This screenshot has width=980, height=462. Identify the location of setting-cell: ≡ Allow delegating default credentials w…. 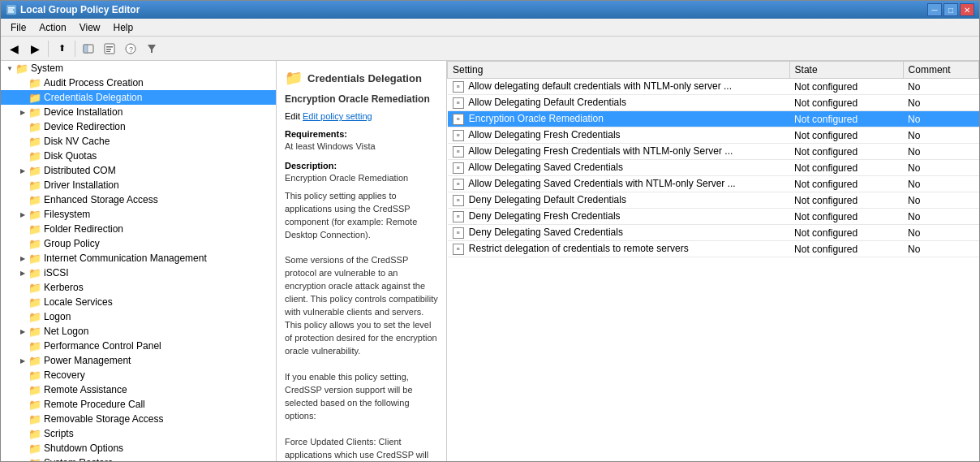
(619, 87).